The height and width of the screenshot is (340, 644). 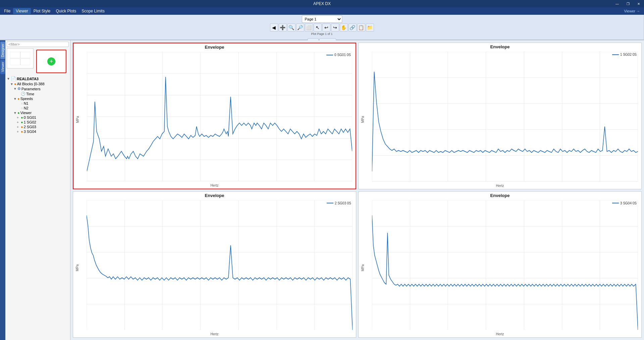 What do you see at coordinates (500, 46) in the screenshot?
I see `chart-title-2: Envelope` at bounding box center [500, 46].